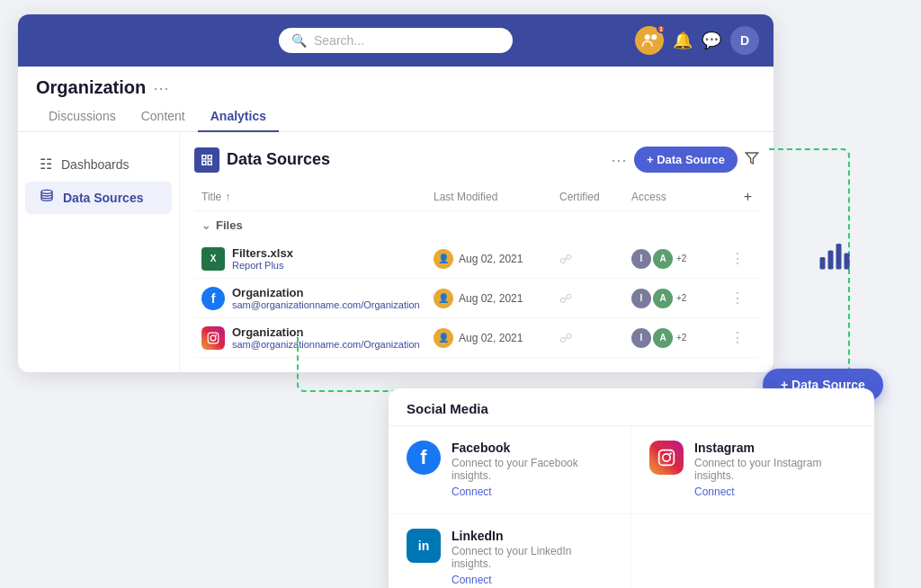 The height and width of the screenshot is (588, 921). What do you see at coordinates (103, 198) in the screenshot?
I see `sidebar-label-data-sources: Data Sources` at bounding box center [103, 198].